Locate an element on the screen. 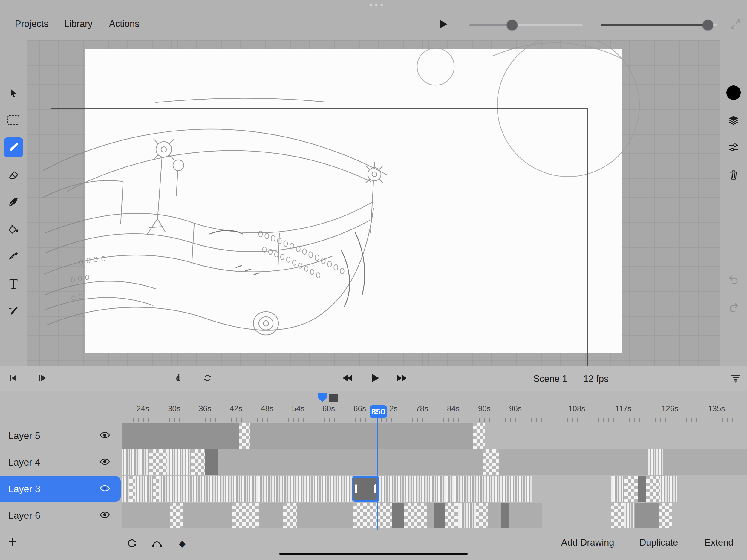  rewind-button is located at coordinates (347, 378).